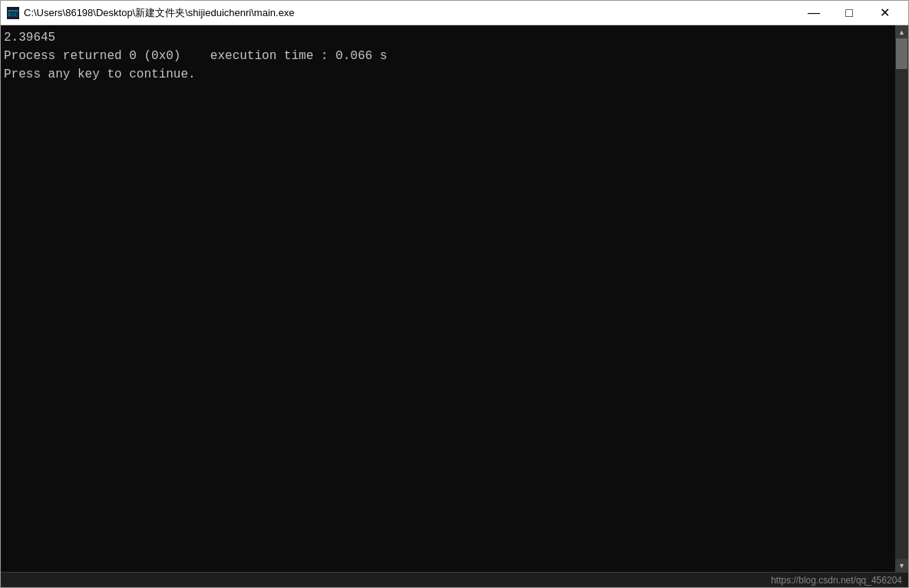 The width and height of the screenshot is (909, 588). I want to click on title-bar: C:\ C:\Users\86198\Desktop\新建文件夹\shijied…, so click(454, 13).